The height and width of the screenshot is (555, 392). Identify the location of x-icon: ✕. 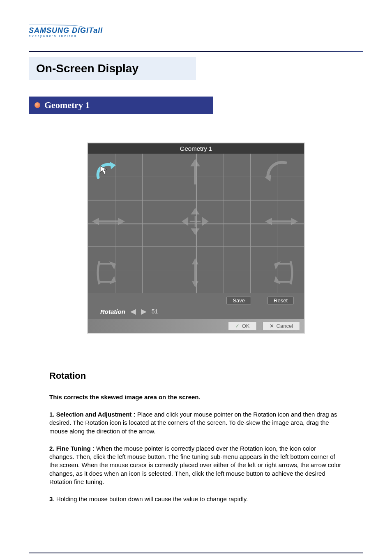
(272, 326).